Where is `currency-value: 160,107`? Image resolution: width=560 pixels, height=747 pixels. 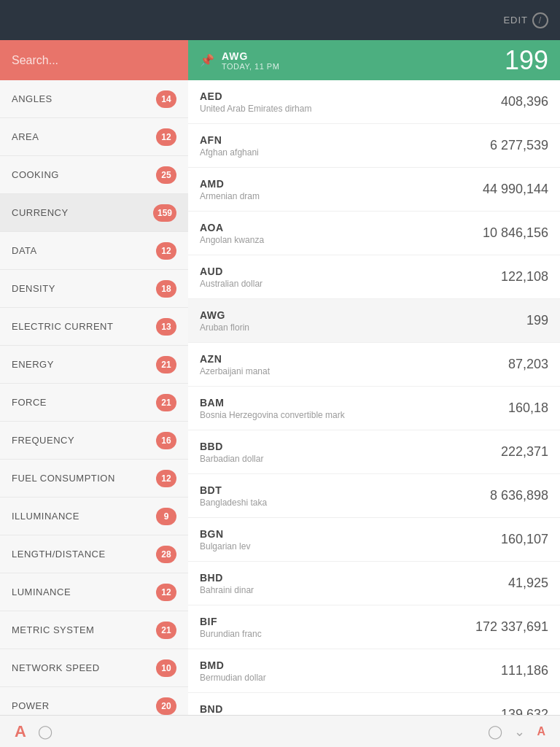
currency-value: 160,107 is located at coordinates (525, 540).